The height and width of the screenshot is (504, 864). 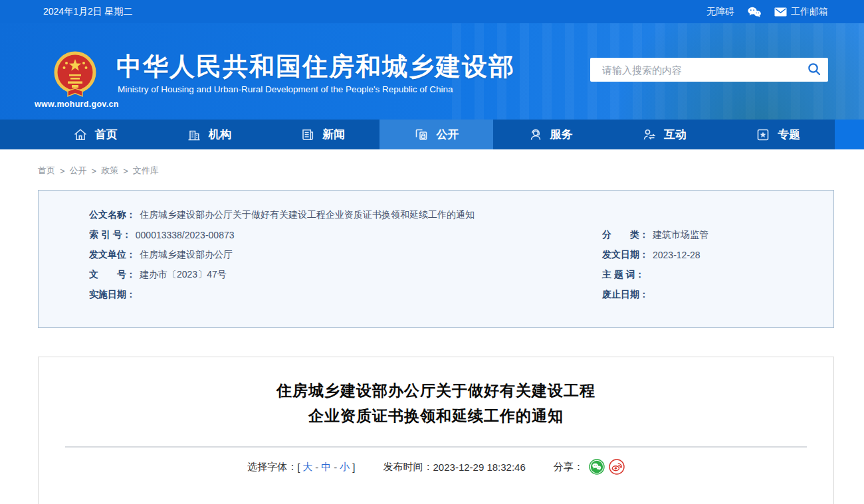 What do you see at coordinates (617, 467) in the screenshot?
I see `share-weibo-icon` at bounding box center [617, 467].